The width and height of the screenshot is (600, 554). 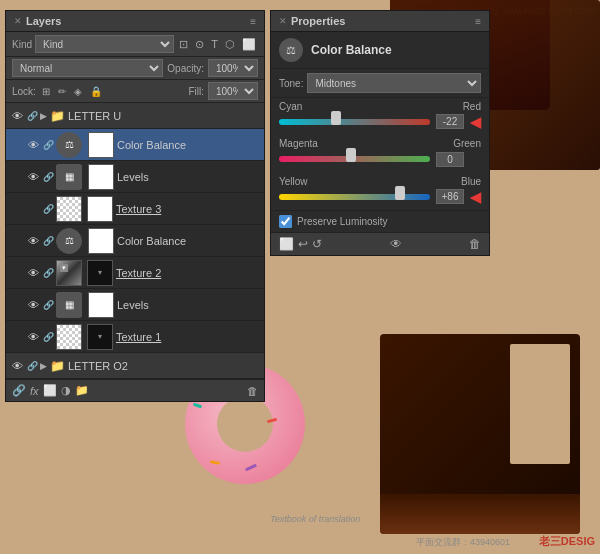 I want to click on group-o2-eye: 👁, so click(x=17, y=366).